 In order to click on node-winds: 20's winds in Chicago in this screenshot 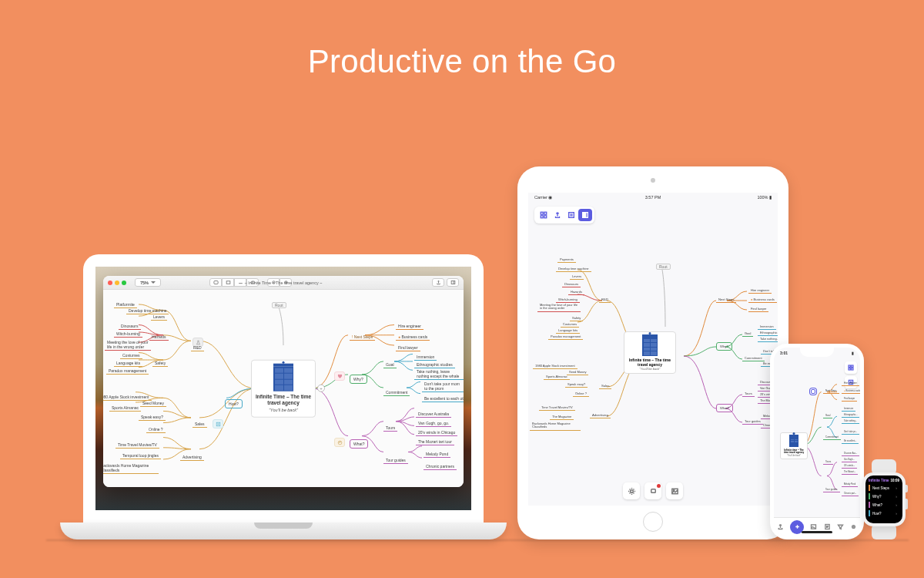, I will do `click(437, 433)`.